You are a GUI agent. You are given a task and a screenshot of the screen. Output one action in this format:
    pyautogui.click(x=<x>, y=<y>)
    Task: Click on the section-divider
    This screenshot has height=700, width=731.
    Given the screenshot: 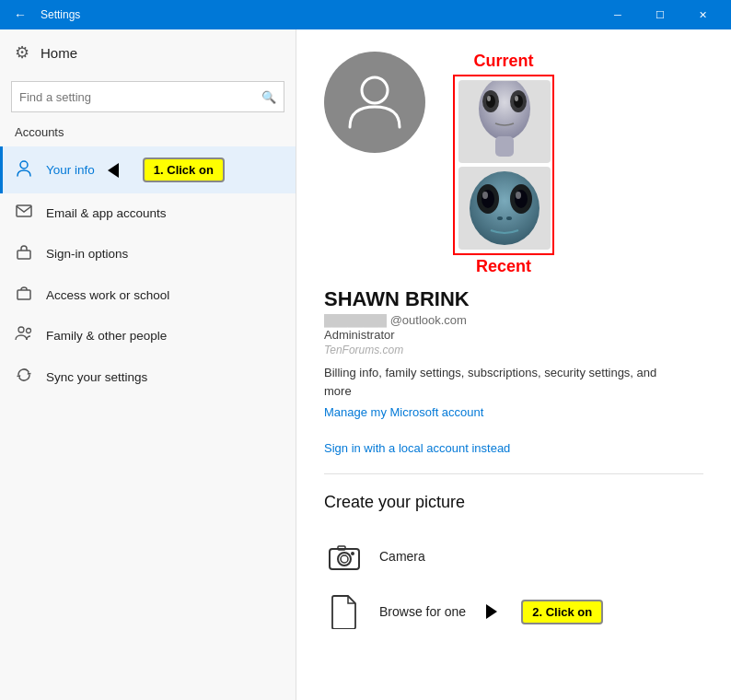 What is the action you would take?
    pyautogui.click(x=514, y=473)
    